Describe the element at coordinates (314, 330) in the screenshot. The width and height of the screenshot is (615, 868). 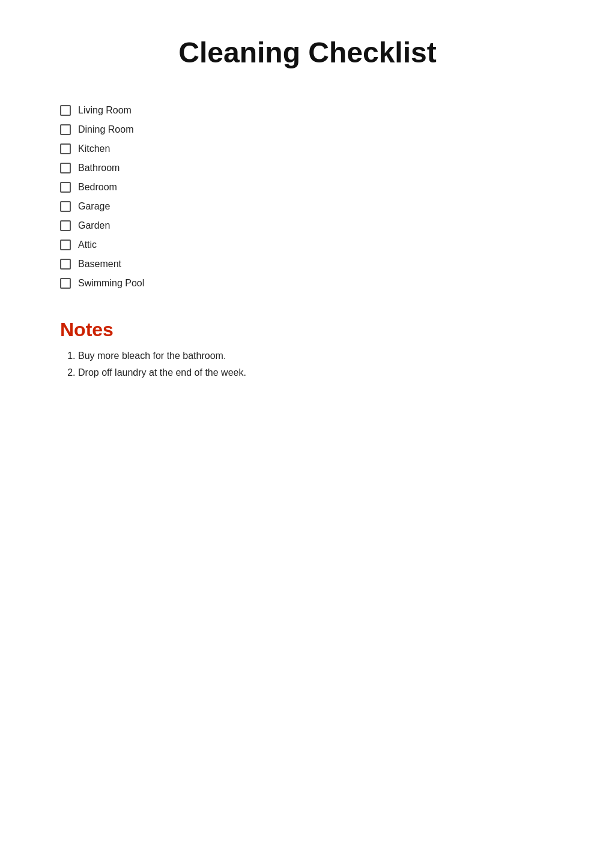
I see `notes-title: Notes` at that location.